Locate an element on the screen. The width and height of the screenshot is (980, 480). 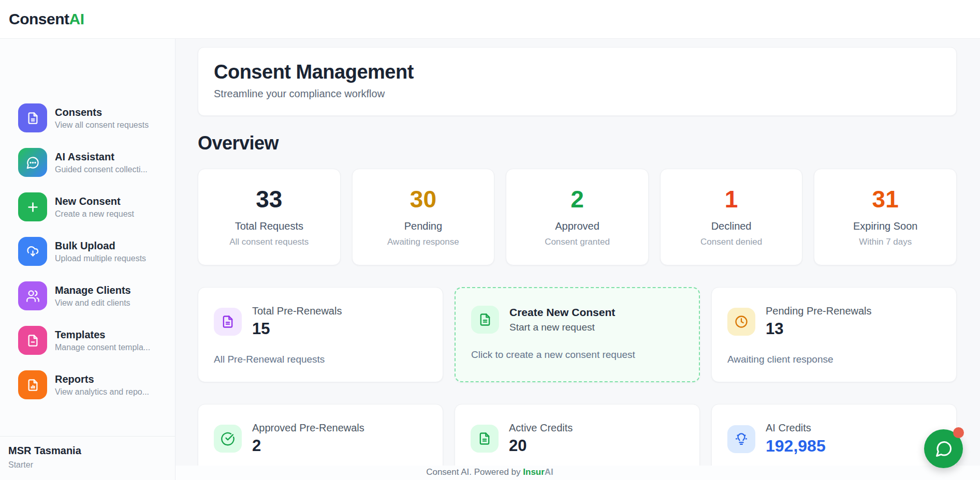
brand-logo-accent: AI is located at coordinates (77, 19).